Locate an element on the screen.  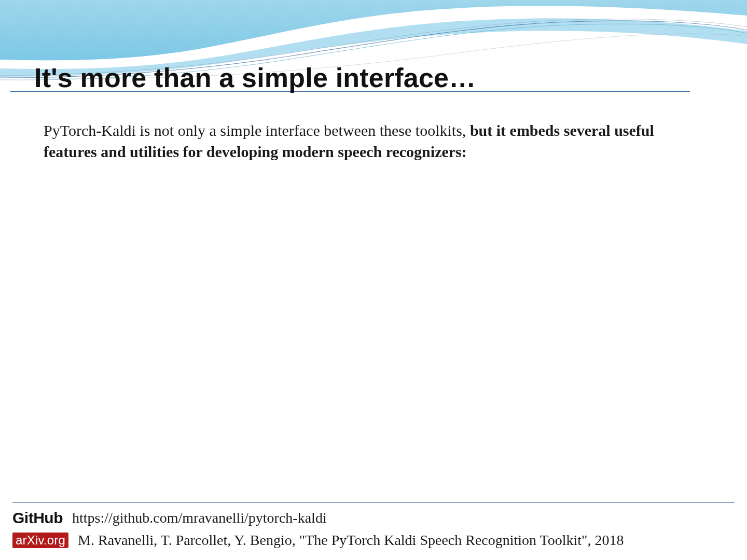
slide-footer: GitHub https://github.com/mravanelli/pyt… is located at coordinates (374, 530).